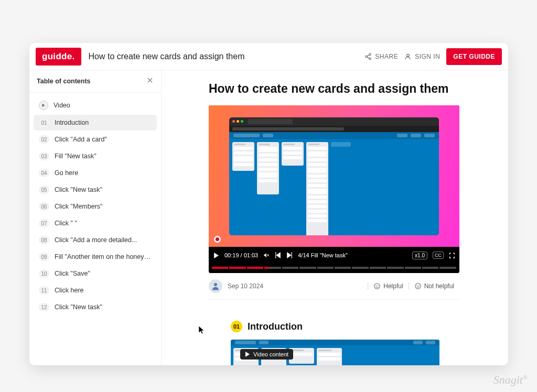 The width and height of the screenshot is (537, 392). Describe the element at coordinates (95, 274) in the screenshot. I see `toc-item: 10 Click "Save"` at that location.